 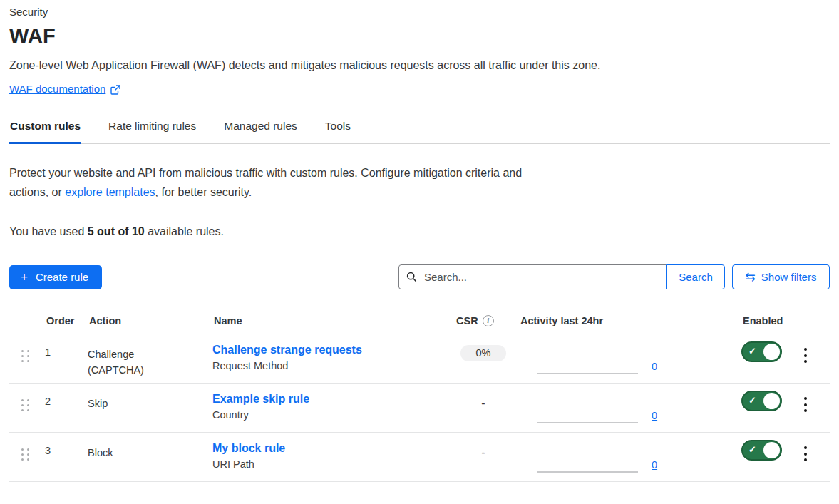 I want to click on search-icon, so click(x=412, y=277).